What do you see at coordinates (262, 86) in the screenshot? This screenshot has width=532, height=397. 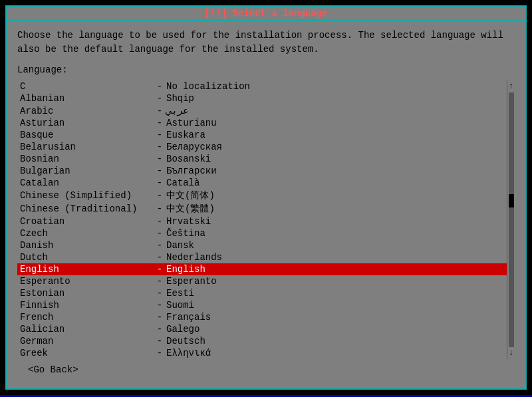 I see `list-item: C-No localization` at bounding box center [262, 86].